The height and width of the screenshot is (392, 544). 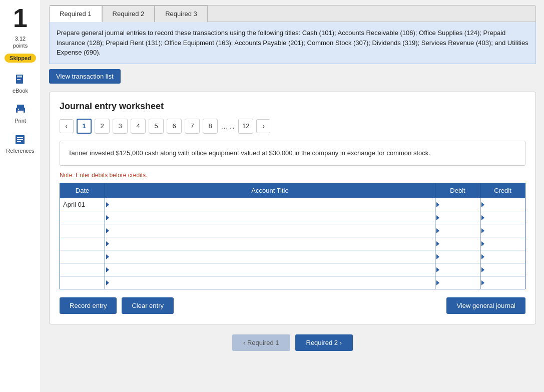 I want to click on skipped-badge: Skipped, so click(x=20, y=58).